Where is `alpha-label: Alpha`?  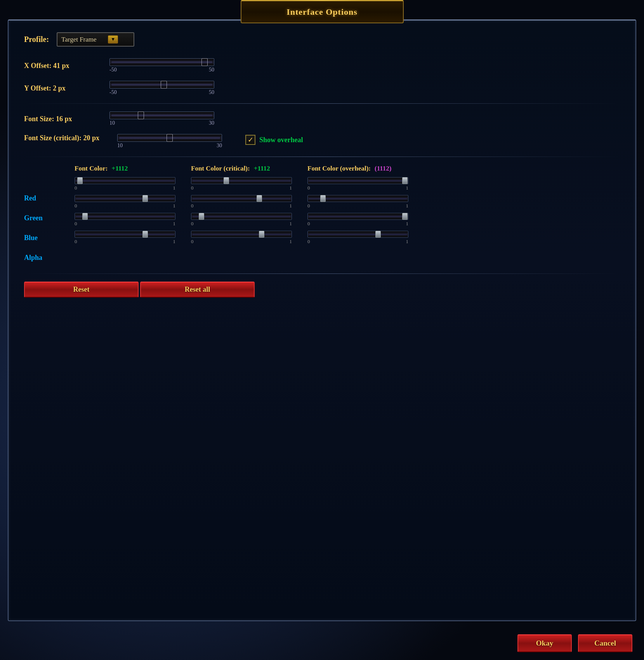
alpha-label: Alpha is located at coordinates (38, 258).